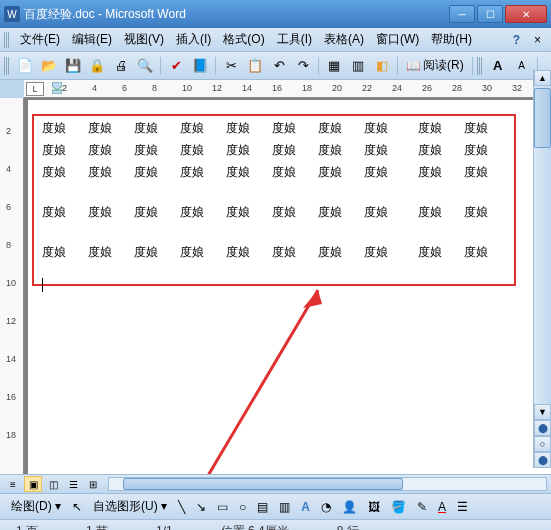 The height and width of the screenshot is (530, 551). I want to click on font-size-button: A, so click(498, 66).